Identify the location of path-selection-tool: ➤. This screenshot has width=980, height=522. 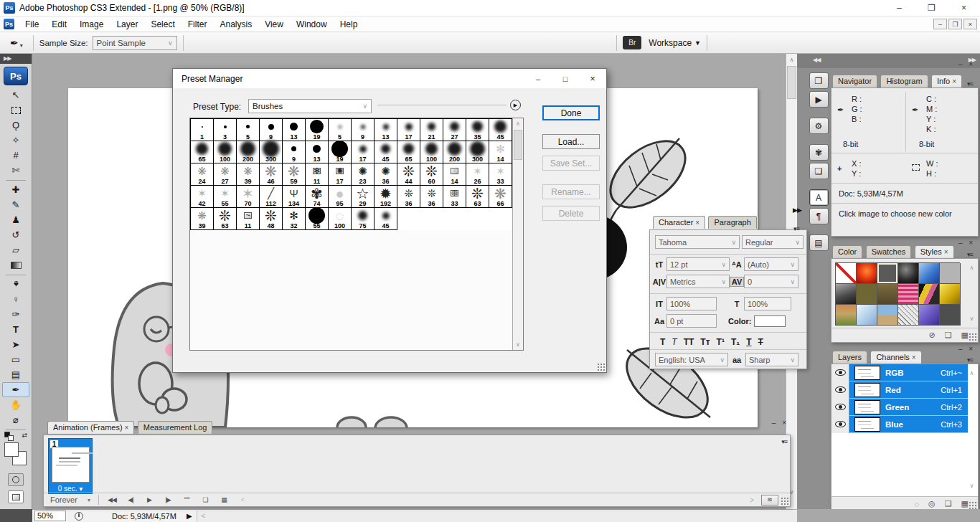
(16, 344).